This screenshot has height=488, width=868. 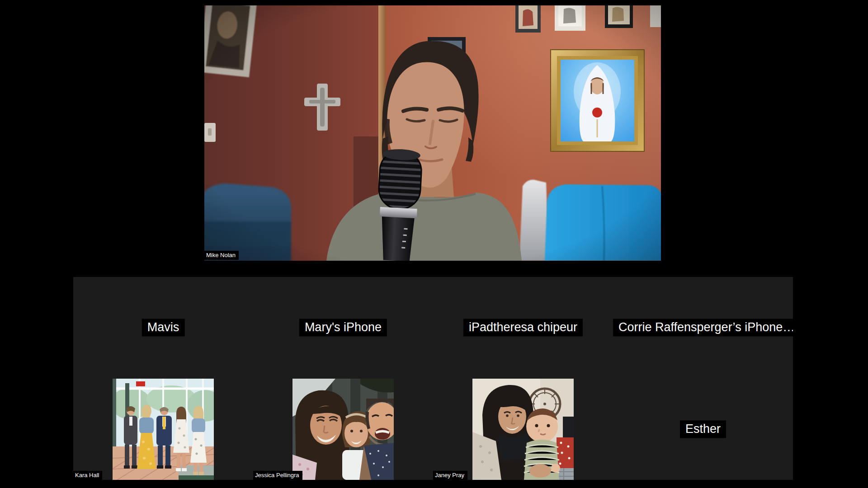 I want to click on participant-tile-mavis: Mavis, so click(x=163, y=328).